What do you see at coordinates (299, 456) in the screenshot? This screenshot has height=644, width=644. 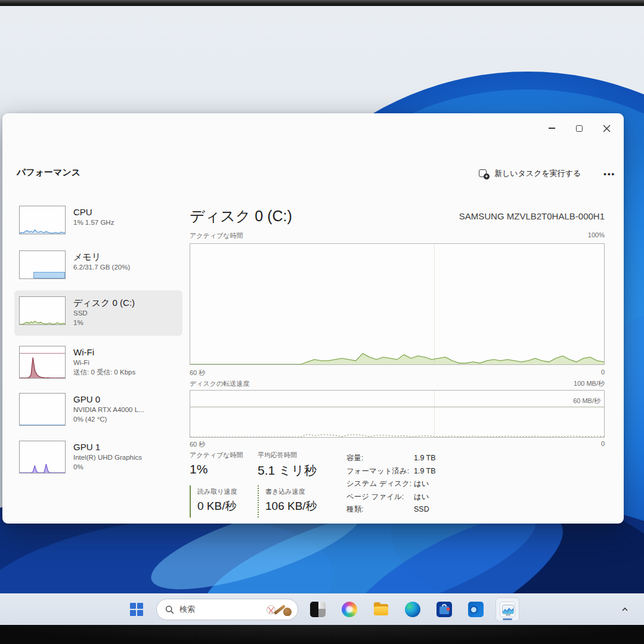 I see `avg-response-stat-label: 平均応答時間` at bounding box center [299, 456].